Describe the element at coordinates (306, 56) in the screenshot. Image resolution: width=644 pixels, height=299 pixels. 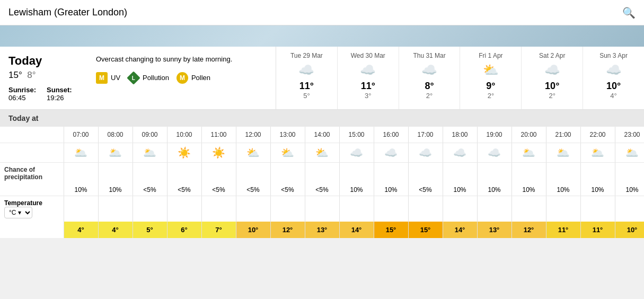
I see `forecast-date: Tue 29 Mar` at that location.